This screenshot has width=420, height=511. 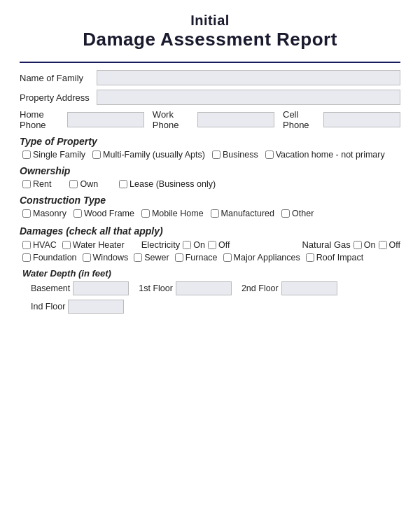 What do you see at coordinates (362, 120) in the screenshot?
I see `cell-phone-input` at bounding box center [362, 120].